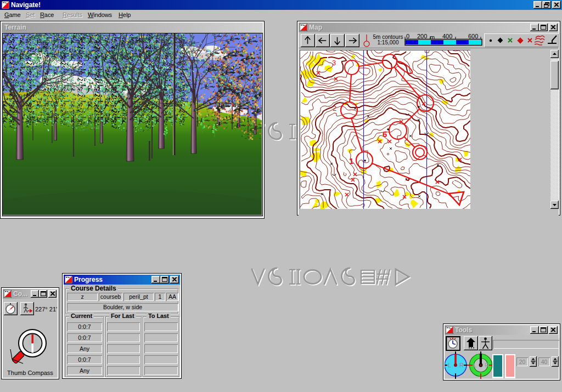 The image size is (562, 392). What do you see at coordinates (422, 36) in the screenshot?
I see `svg-text: 200` at bounding box center [422, 36].